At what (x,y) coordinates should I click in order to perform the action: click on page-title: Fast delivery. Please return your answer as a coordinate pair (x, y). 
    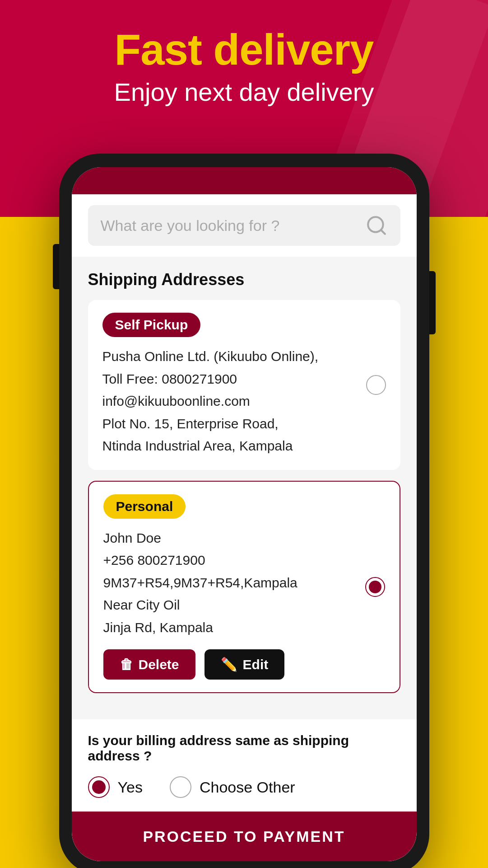
    Looking at the image, I should click on (244, 50).